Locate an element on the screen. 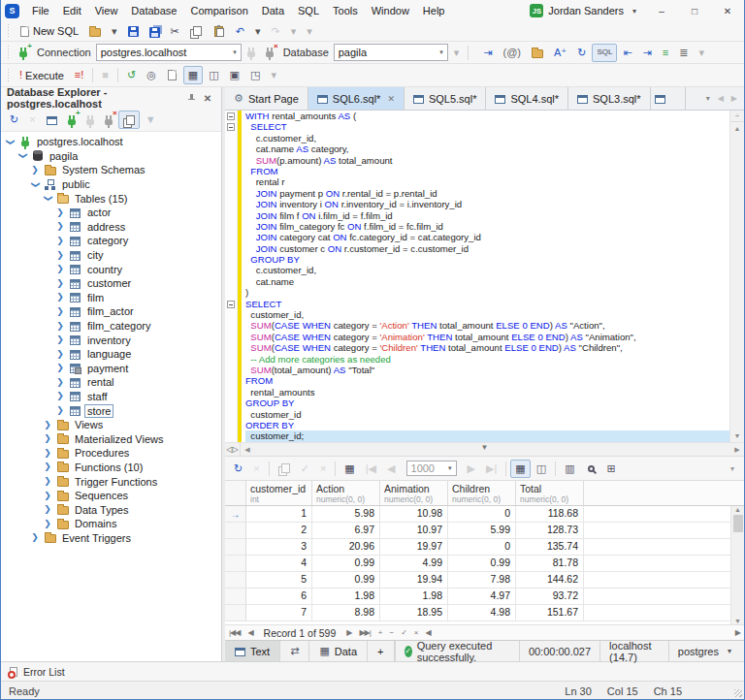  new-connection-icon: + is located at coordinates (72, 120).